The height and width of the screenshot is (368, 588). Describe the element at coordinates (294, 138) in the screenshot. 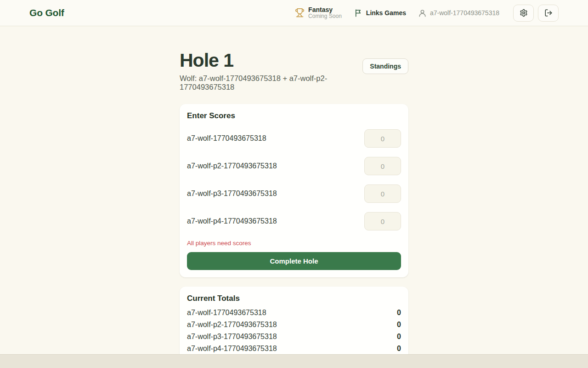

I see `score-row: a7-wolf-1770493675318` at that location.